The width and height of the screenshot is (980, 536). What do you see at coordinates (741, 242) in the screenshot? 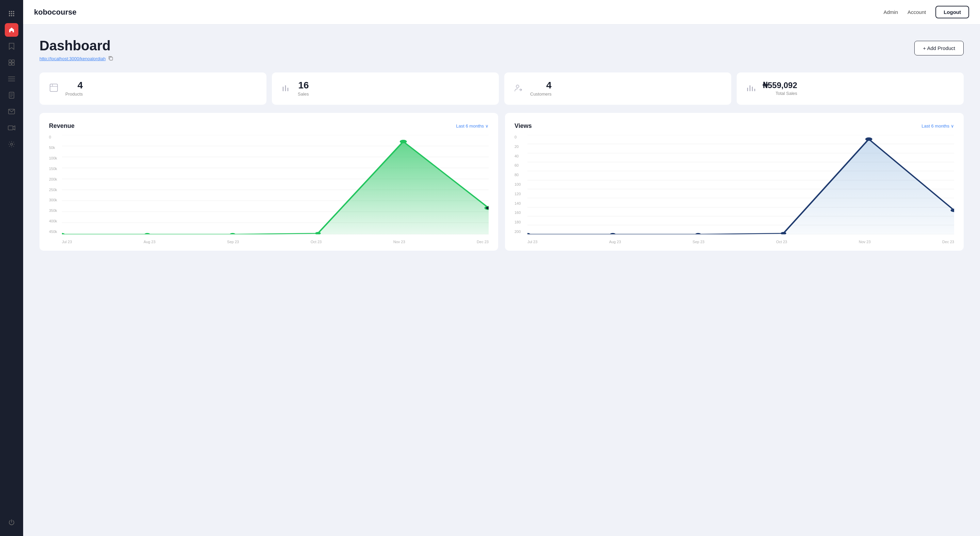
I see `views-x-labels: Jul 23 Aug 23 Sep 23 Oct 23 Nov 23 Dec 2…` at bounding box center [741, 242].